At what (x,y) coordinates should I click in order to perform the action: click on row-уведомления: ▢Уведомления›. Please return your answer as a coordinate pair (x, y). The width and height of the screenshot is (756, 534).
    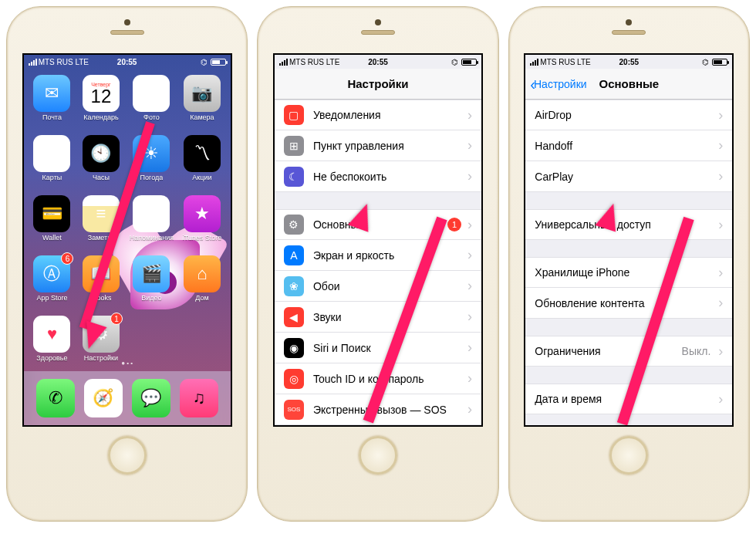
    Looking at the image, I should click on (378, 115).